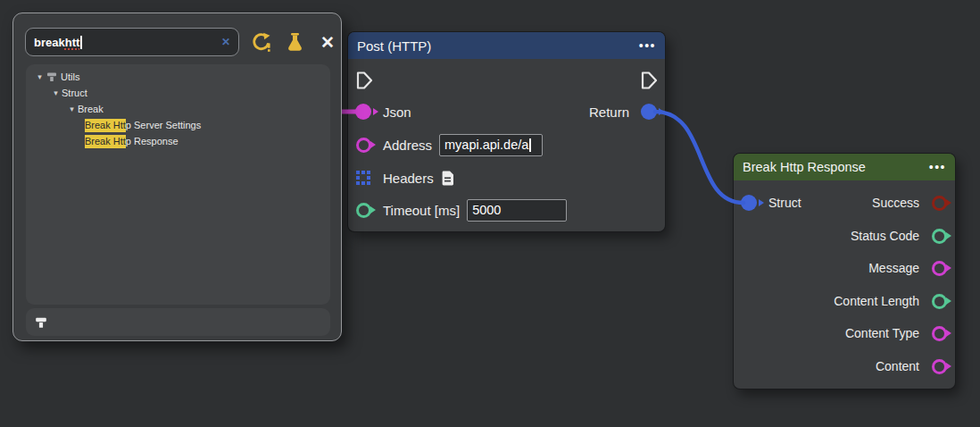 This screenshot has width=980, height=427. Describe the element at coordinates (609, 113) in the screenshot. I see `return-output-label: Return` at that location.